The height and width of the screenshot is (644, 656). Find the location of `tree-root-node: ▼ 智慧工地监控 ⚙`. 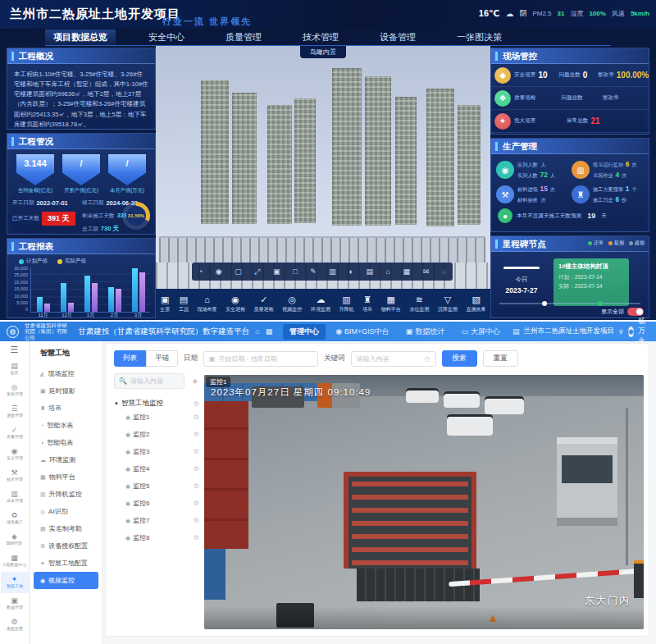

tree-root-node: ▼ 智慧工地监控 ⚙ is located at coordinates (157, 404).